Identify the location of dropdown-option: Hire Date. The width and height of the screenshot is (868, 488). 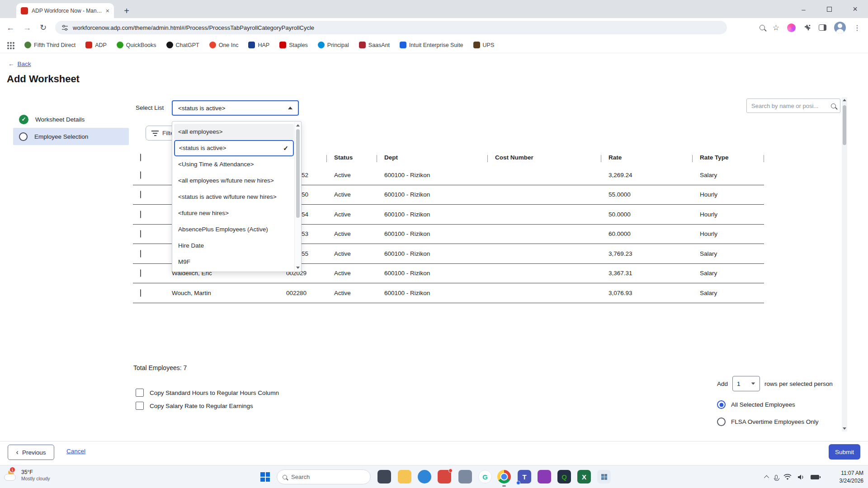
(234, 246).